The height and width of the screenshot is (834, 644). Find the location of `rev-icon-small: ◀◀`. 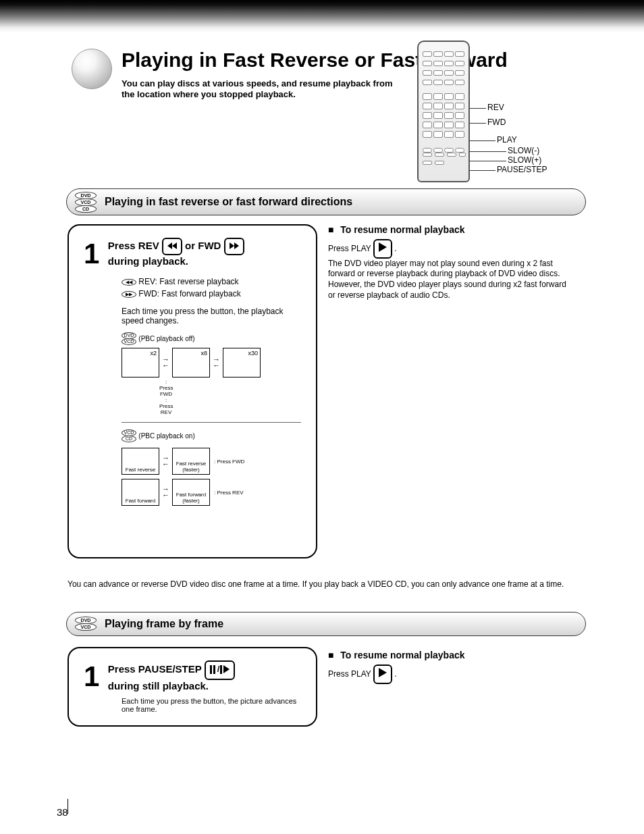

rev-icon-small: ◀◀ is located at coordinates (129, 282).